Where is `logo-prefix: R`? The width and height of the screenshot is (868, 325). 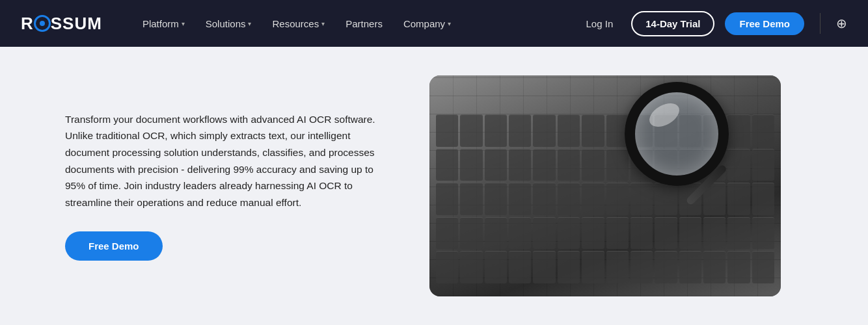 logo-prefix: R is located at coordinates (27, 23).